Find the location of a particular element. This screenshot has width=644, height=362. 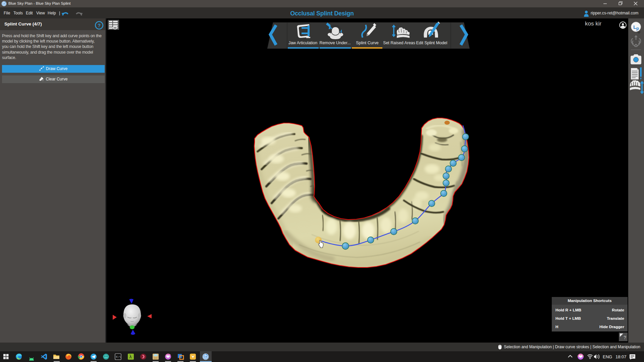

svg-text: λ is located at coordinates (131, 357).